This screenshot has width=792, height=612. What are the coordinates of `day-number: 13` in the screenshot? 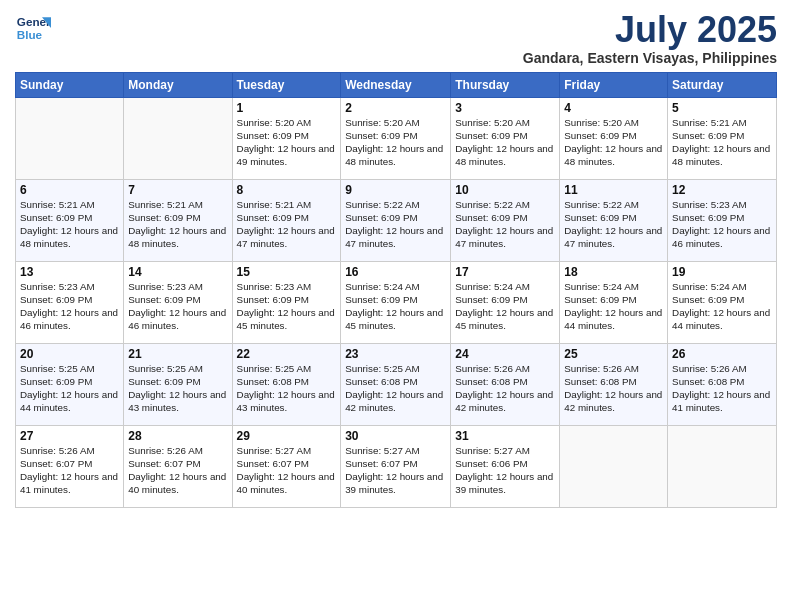 It's located at (70, 272).